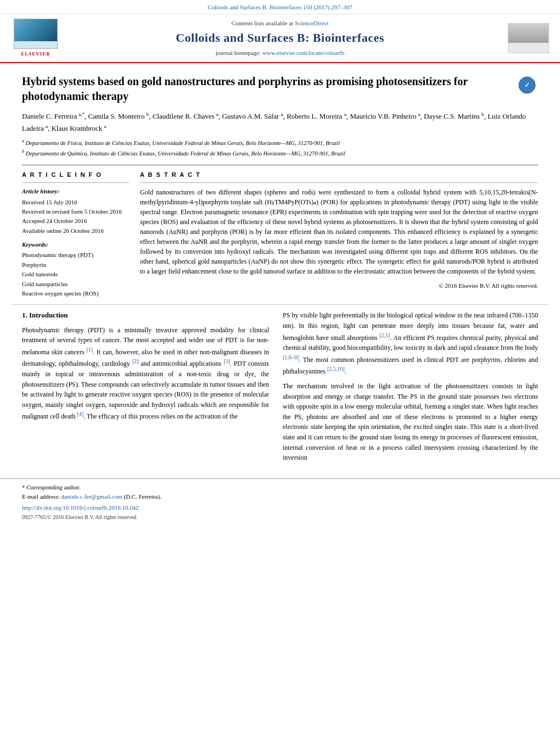  Describe the element at coordinates (76, 182) in the screenshot. I see `info-separator` at that location.